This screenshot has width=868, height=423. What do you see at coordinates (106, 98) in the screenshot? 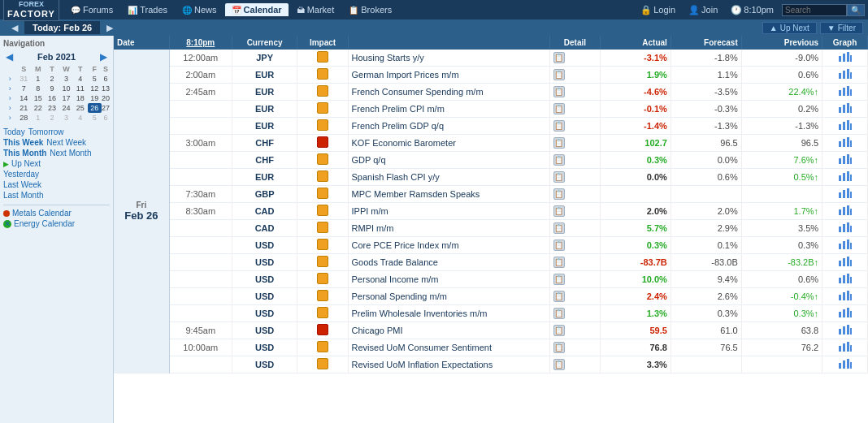
I see `calendar-day: 20` at bounding box center [106, 98].